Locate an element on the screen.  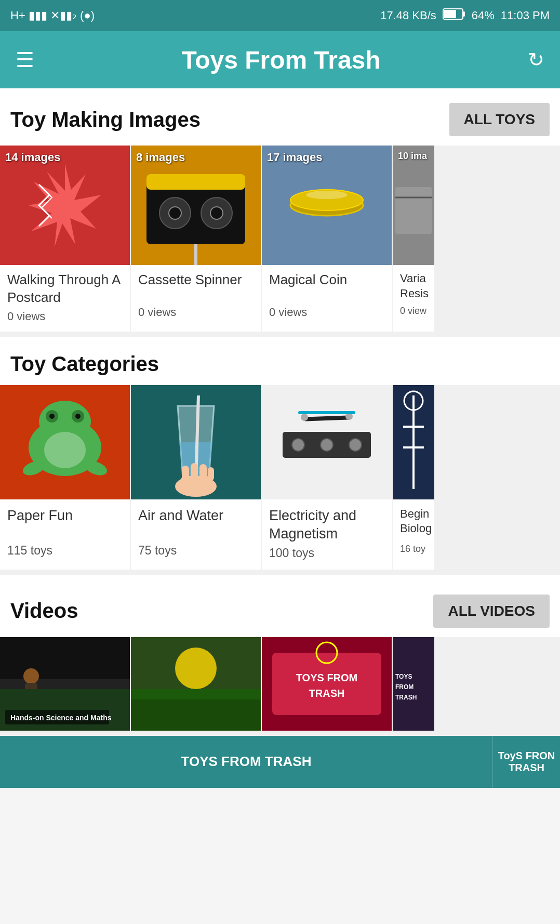
videos-header: Videos ALL VIDEOS is located at coordinates (280, 609).